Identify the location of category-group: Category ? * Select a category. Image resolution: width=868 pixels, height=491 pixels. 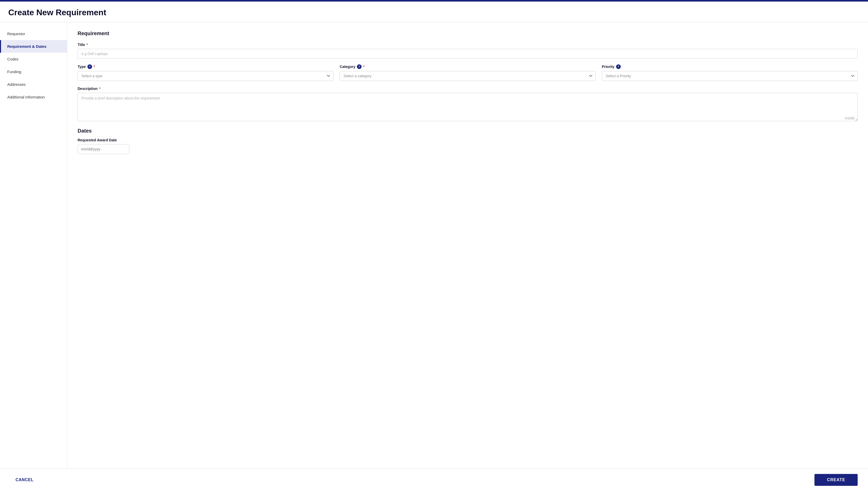
(467, 73).